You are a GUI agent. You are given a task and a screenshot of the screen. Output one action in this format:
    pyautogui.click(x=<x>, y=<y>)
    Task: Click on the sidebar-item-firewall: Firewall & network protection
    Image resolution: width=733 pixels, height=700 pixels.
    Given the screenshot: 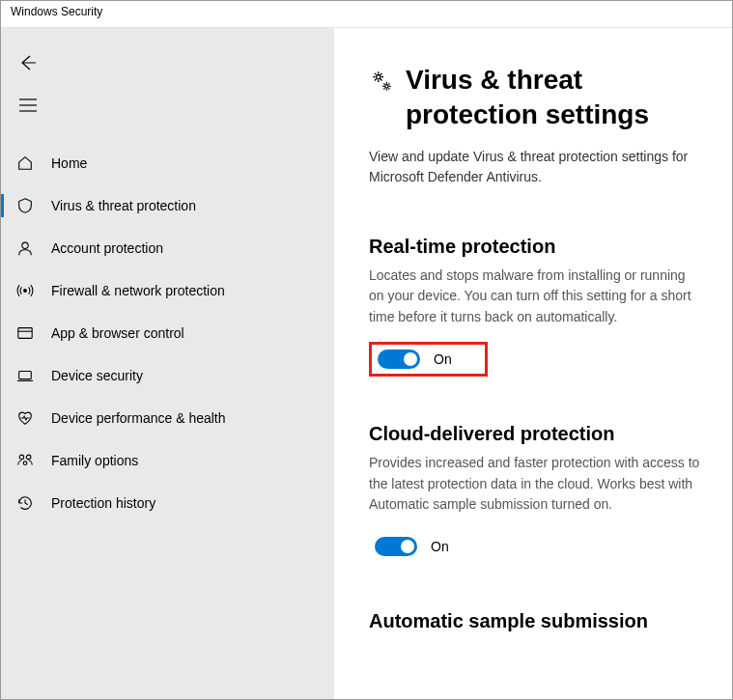 What is the action you would take?
    pyautogui.click(x=168, y=291)
    